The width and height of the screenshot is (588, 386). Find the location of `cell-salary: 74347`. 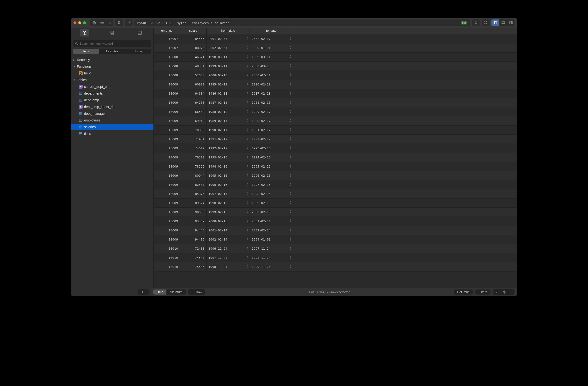

cell-salary: 74347 is located at coordinates (193, 258).